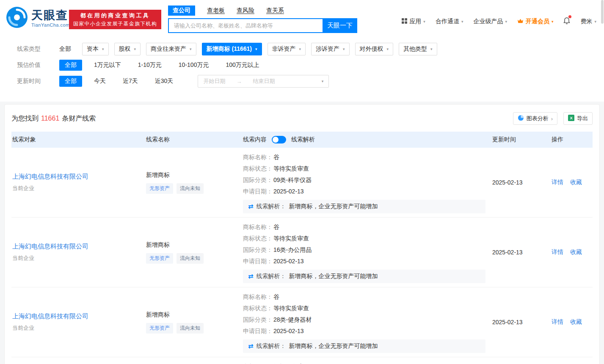 This screenshot has height=364, width=604. Describe the element at coordinates (130, 81) in the screenshot. I see `filter-time-7days: 近7天` at that location.